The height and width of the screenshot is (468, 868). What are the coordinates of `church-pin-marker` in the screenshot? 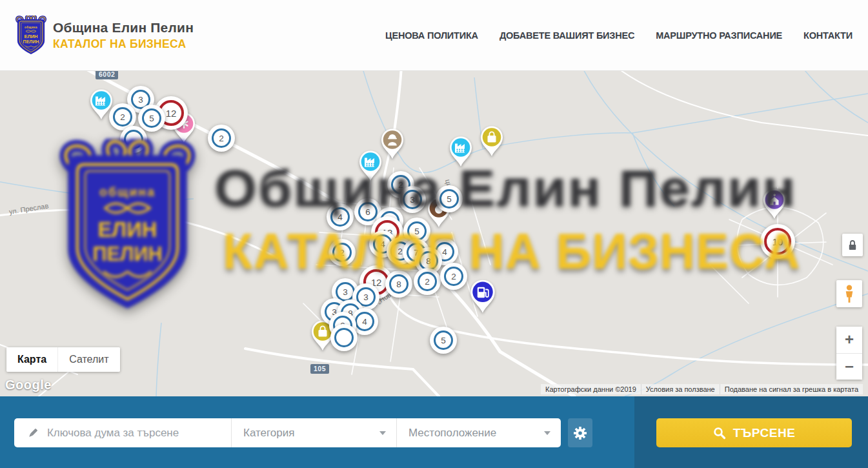 It's located at (774, 205).